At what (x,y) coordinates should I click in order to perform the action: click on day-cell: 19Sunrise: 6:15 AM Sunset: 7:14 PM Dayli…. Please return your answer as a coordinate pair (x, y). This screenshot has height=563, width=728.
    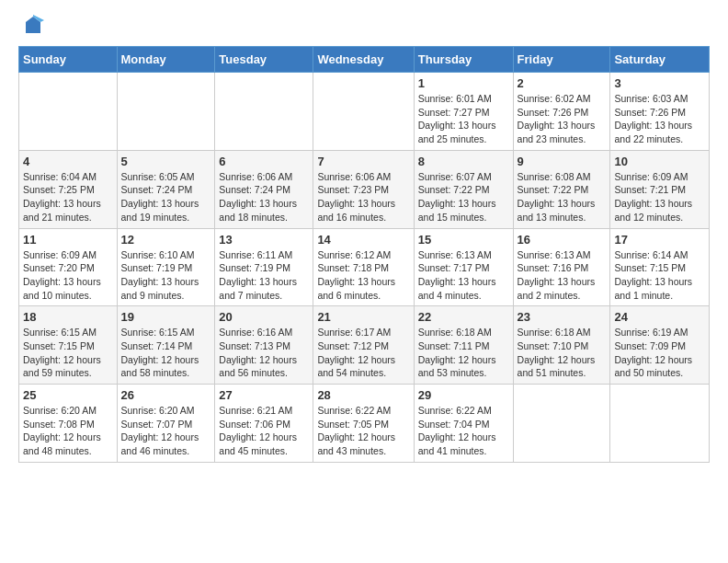
    Looking at the image, I should click on (165, 346).